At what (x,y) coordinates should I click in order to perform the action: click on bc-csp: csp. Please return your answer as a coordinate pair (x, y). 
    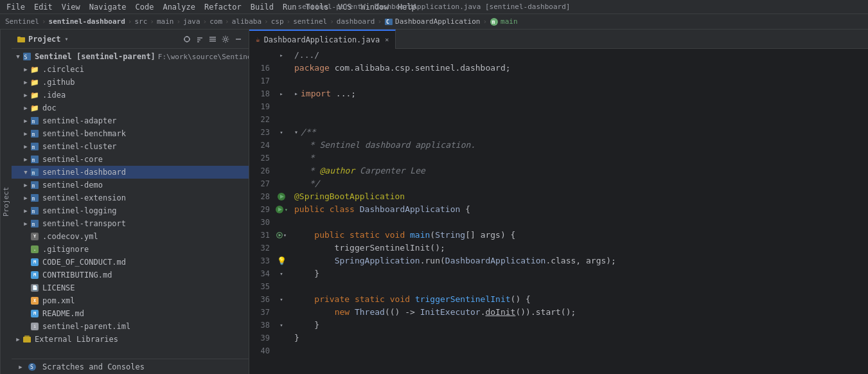
    Looking at the image, I should click on (278, 22).